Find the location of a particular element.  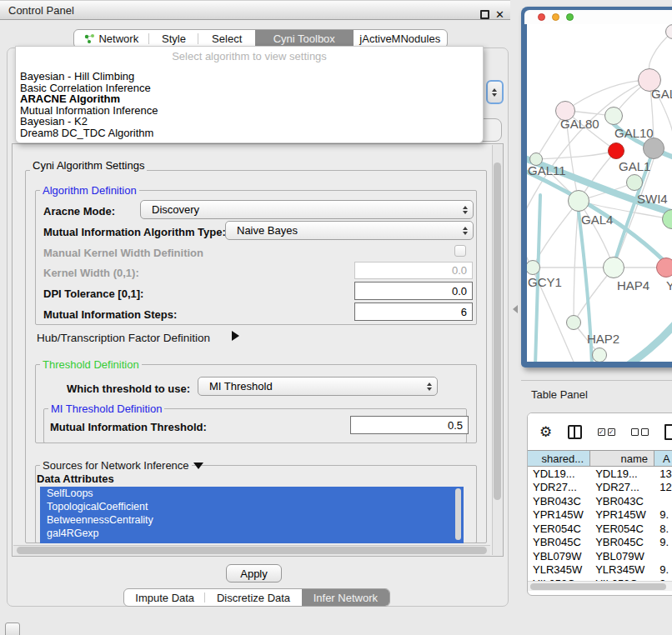

data-attributes-label: Data Attributes is located at coordinates (75, 478).